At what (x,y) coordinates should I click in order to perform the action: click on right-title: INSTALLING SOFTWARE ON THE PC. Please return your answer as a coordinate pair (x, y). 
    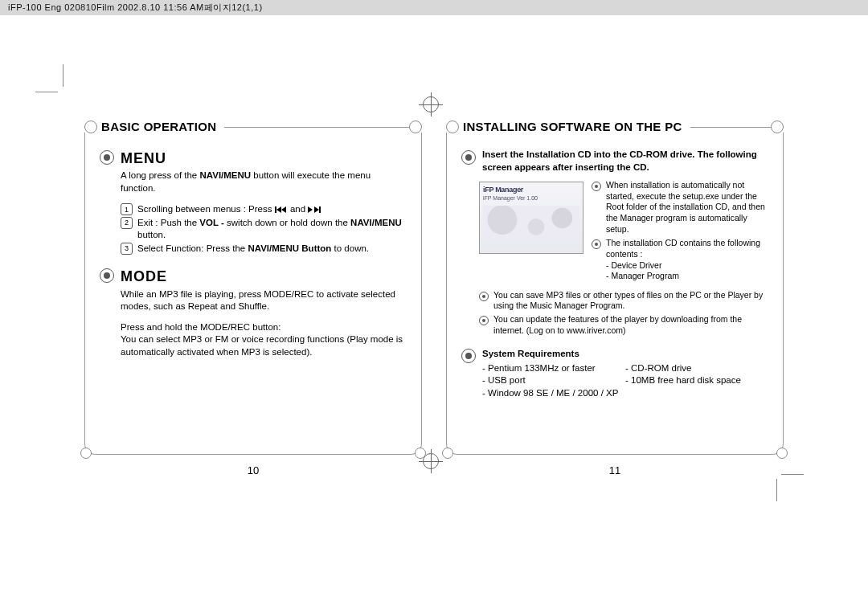
    Looking at the image, I should click on (571, 127).